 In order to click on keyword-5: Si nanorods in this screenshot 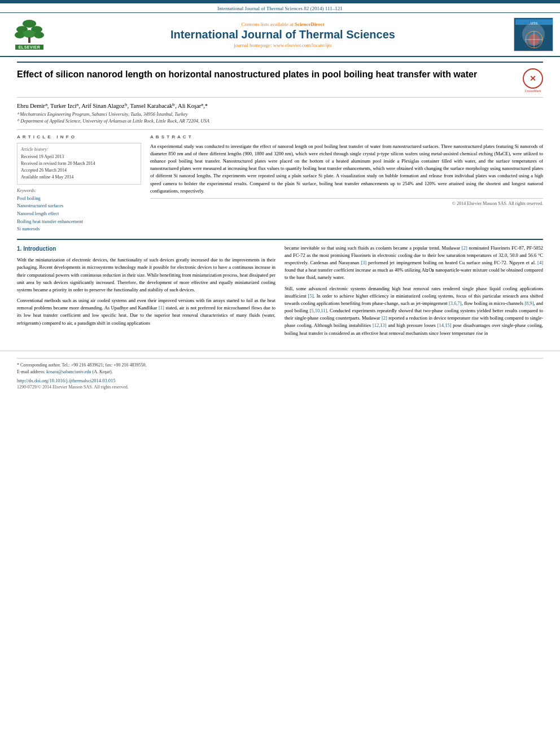, I will do `click(79, 229)`.